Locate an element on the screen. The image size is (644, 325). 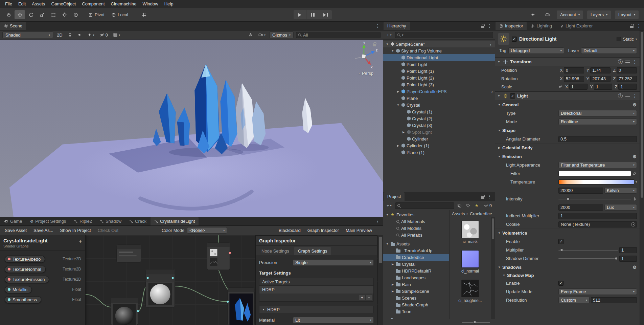
2d-toggle: 2D is located at coordinates (60, 35).